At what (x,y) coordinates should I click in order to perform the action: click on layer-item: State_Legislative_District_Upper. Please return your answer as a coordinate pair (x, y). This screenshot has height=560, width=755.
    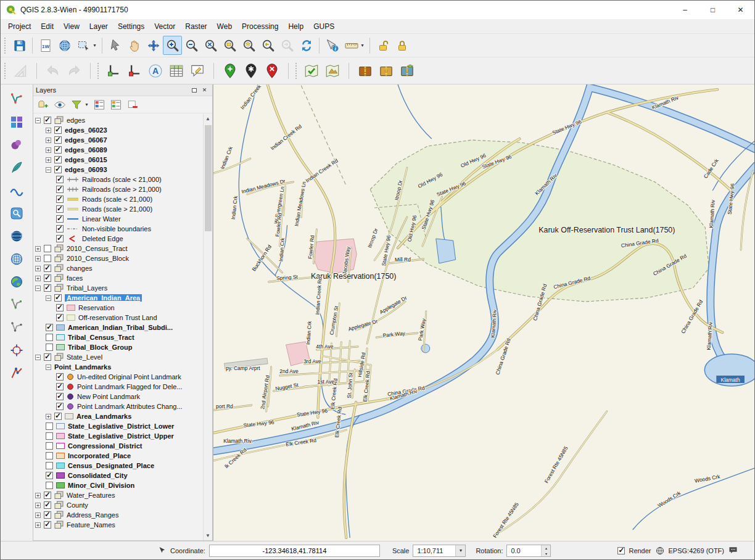
    Looking at the image, I should click on (118, 436).